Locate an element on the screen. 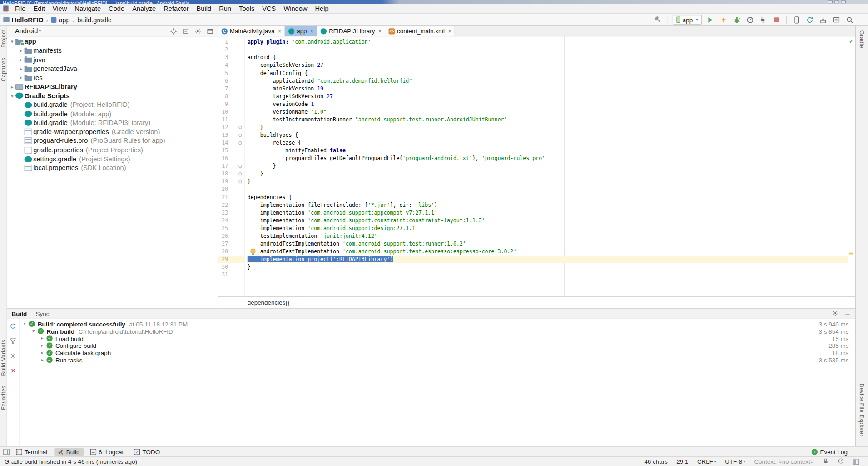 The image size is (868, 466). editor-tab-content-main-xml: <>content_main.xml× is located at coordinates (420, 31).